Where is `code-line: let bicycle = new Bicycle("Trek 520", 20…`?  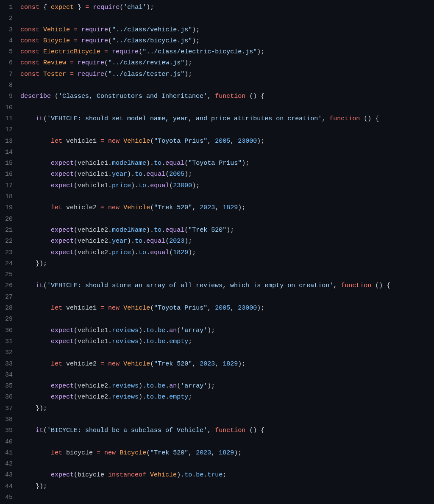
code-line: let bicycle = new Bicycle("Trek 520", 20… is located at coordinates (227, 453).